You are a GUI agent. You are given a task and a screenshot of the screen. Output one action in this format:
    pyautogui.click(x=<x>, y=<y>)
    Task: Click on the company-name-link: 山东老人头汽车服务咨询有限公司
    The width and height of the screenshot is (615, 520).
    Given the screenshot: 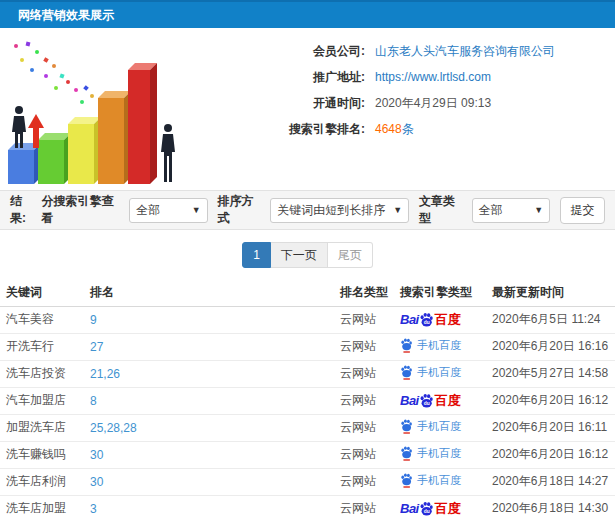 What is the action you would take?
    pyautogui.click(x=465, y=52)
    